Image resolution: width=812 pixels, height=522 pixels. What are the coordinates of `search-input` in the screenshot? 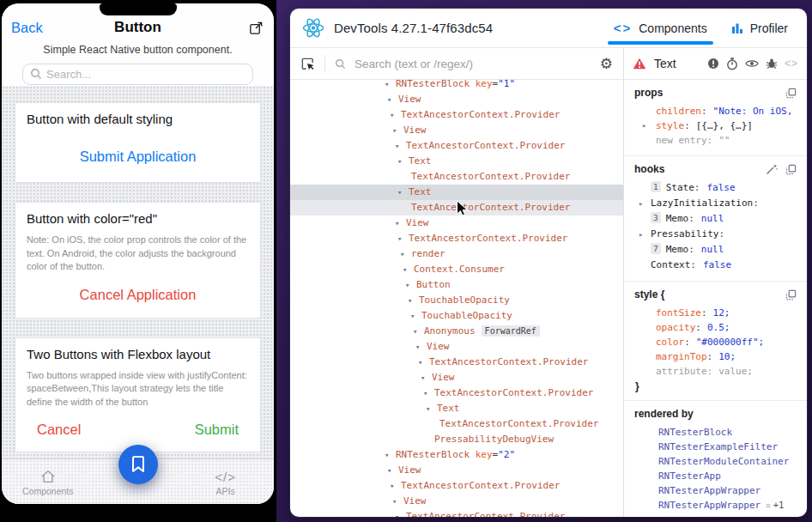 It's located at (137, 74).